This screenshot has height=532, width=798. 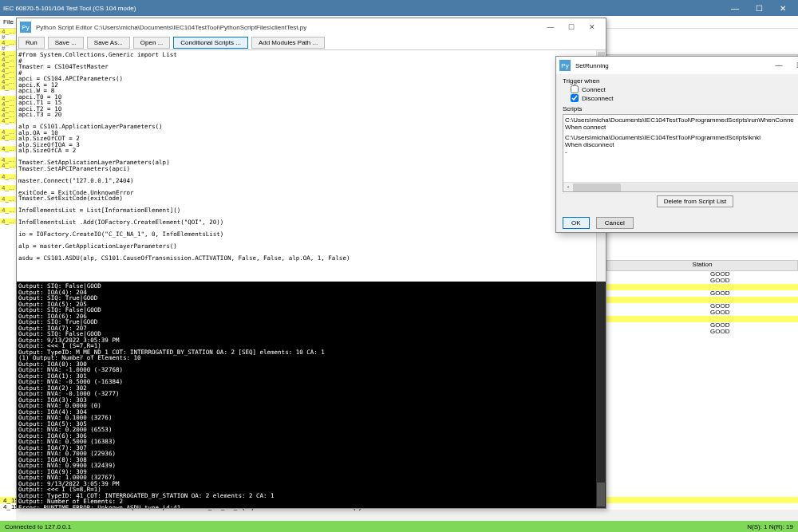 What do you see at coordinates (681, 145) in the screenshot?
I see `script-entry-when: When disconnect` at bounding box center [681, 145].